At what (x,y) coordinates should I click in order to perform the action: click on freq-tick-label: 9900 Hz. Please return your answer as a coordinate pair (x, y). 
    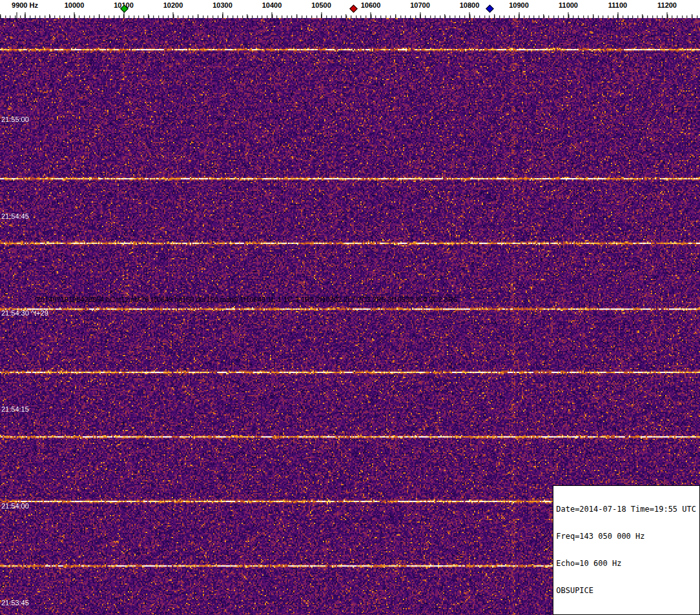
    Looking at the image, I should click on (25, 5).